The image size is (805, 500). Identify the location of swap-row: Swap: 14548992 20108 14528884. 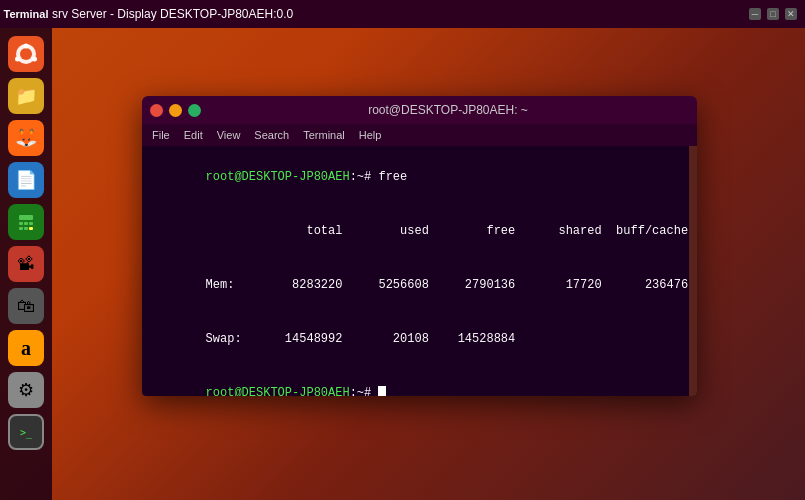
(361, 339).